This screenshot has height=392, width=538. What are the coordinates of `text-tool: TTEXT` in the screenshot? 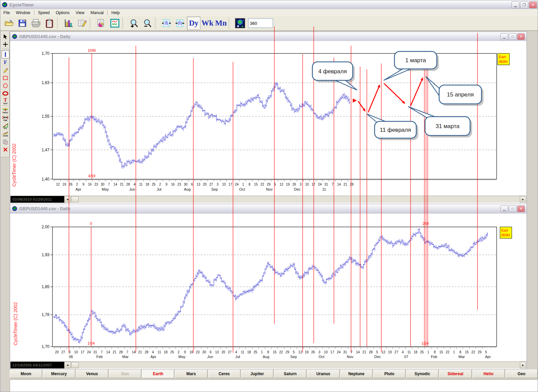 It's located at (5, 101).